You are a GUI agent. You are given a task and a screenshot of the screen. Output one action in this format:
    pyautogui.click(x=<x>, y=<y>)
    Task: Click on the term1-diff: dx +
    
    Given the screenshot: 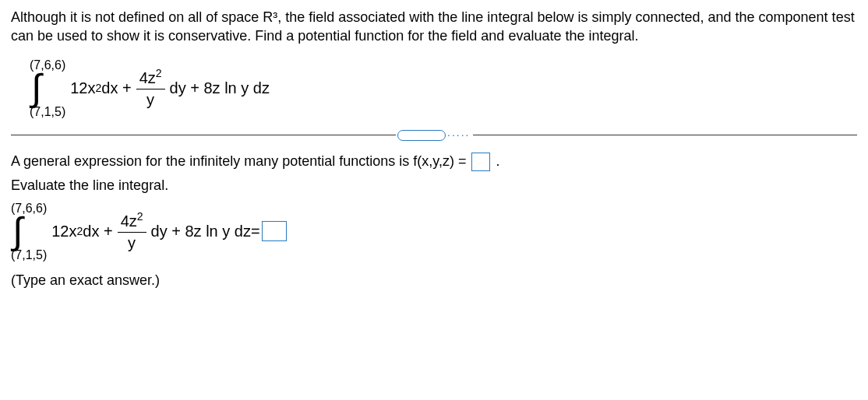 What is the action you would take?
    pyautogui.click(x=116, y=89)
    